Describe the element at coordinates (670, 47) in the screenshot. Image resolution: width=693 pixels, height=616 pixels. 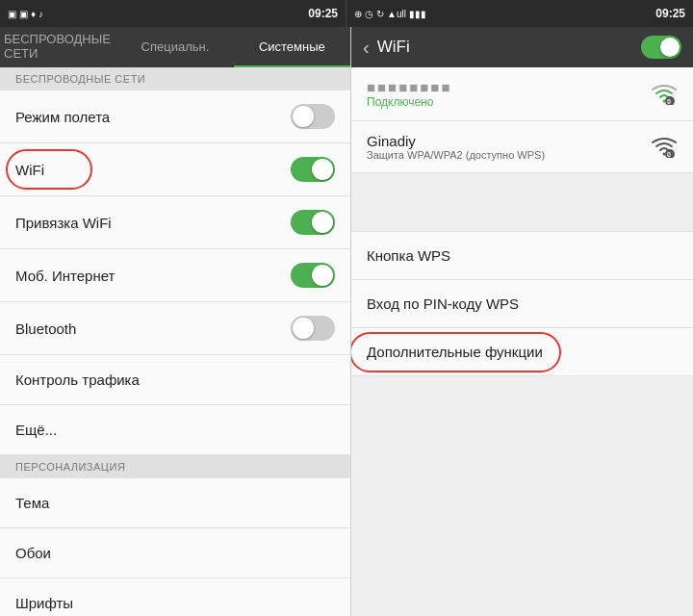
I see `wifi-main-toggle-knob` at that location.